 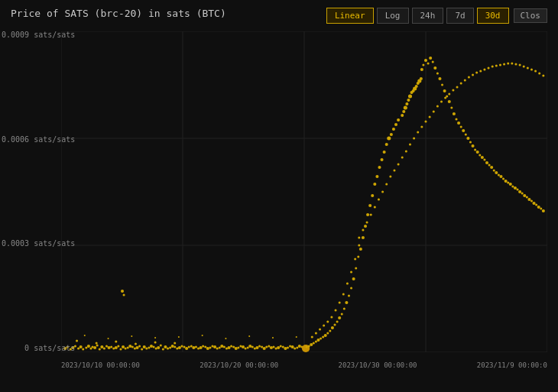 What do you see at coordinates (38, 192) in the screenshot?
I see `y-axis: 0.0009 sats/sats 0.0006 sats/sats 0.0003…` at bounding box center [38, 192].